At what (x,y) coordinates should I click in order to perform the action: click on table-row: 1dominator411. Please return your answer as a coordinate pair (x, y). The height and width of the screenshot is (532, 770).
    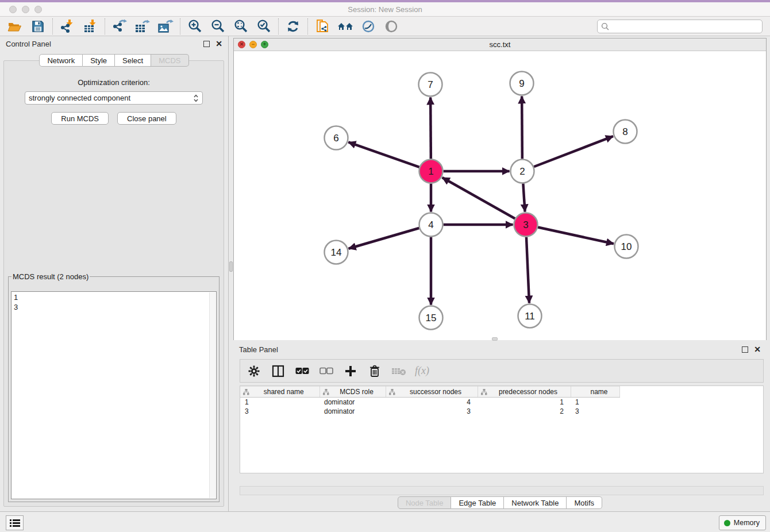
    Looking at the image, I should click on (430, 402).